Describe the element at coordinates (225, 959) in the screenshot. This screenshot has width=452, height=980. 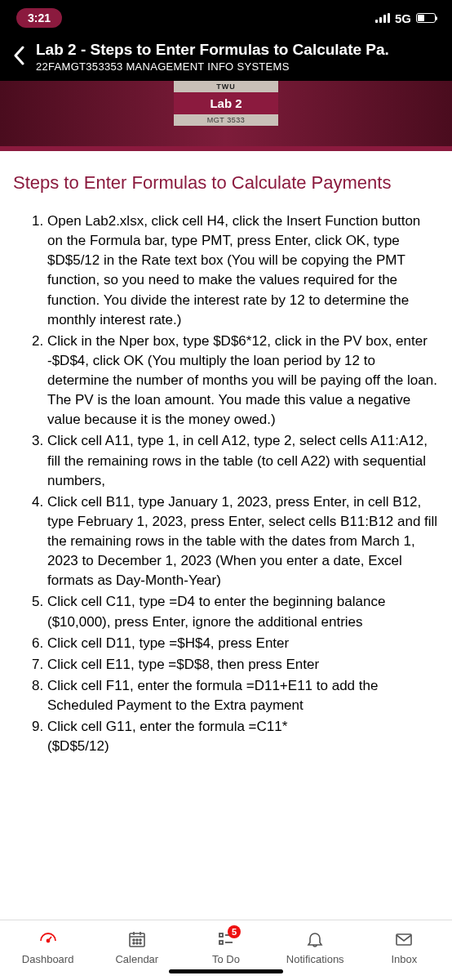
I see `tab-label: To Do` at that location.